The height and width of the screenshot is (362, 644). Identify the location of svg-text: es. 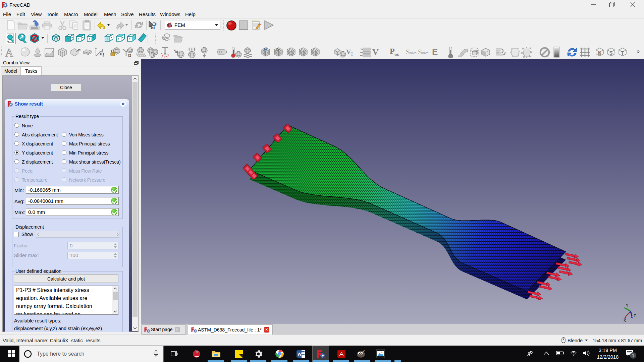
(397, 54).